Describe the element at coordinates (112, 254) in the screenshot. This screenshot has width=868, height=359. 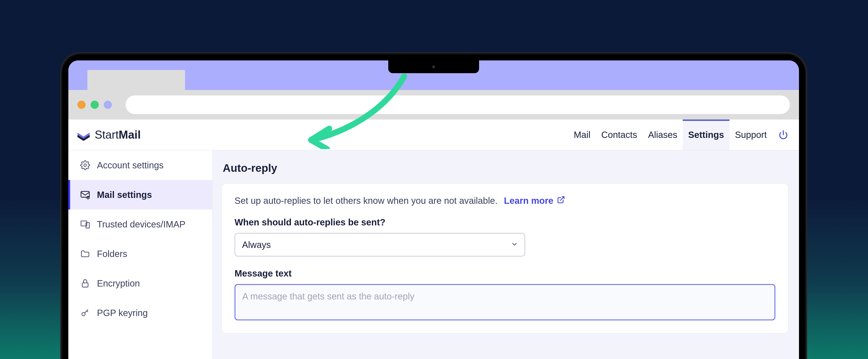
I see `sidebar-item-label: Folders` at that location.